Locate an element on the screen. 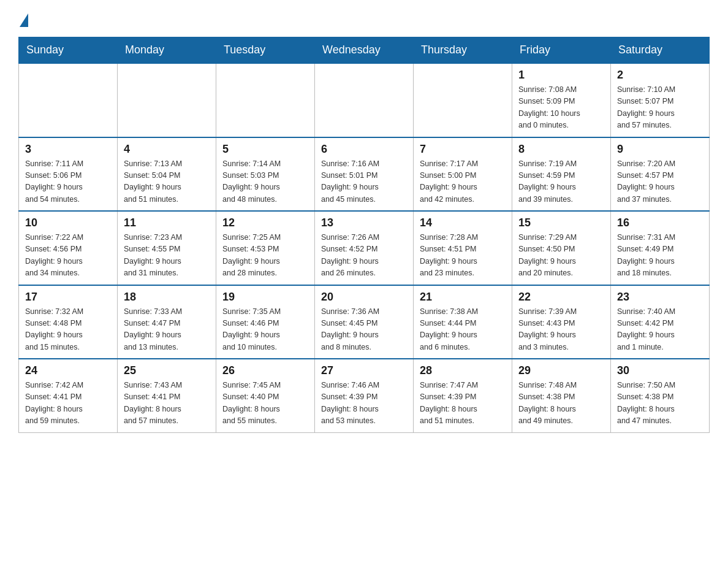 The height and width of the screenshot is (563, 728). day-number: 5 is located at coordinates (265, 150).